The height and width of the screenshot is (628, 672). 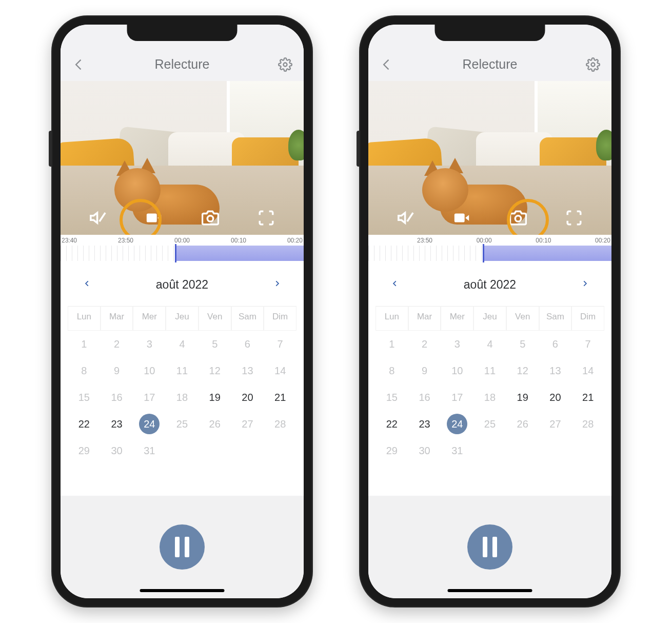 I want to click on calendar-day: 10, so click(x=149, y=371).